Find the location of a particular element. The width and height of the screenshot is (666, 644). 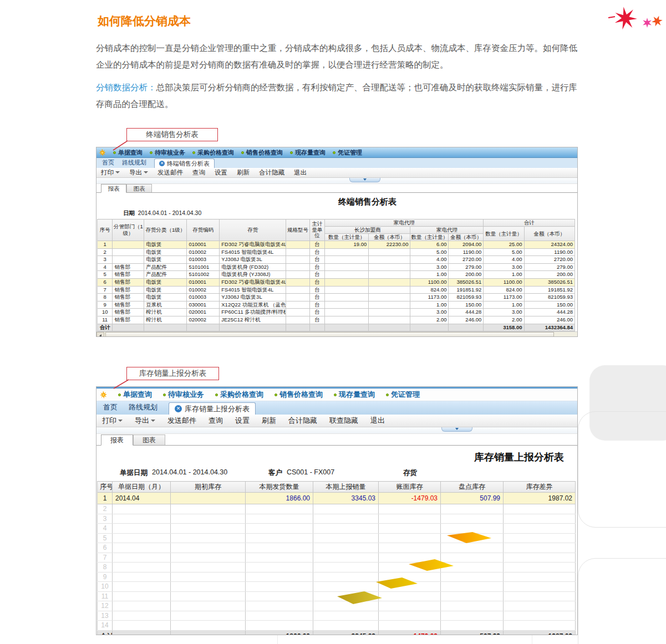

table-row: 1电饭煲010001FD302 巧睿电脑版电饭煲4L台19.0022230.00… is located at coordinates (336, 245).